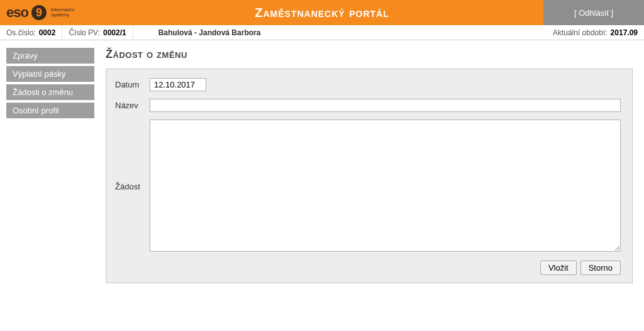 The image size is (644, 331). I want to click on info-person-name: Bahulová - Jandová Barbora, so click(210, 33).